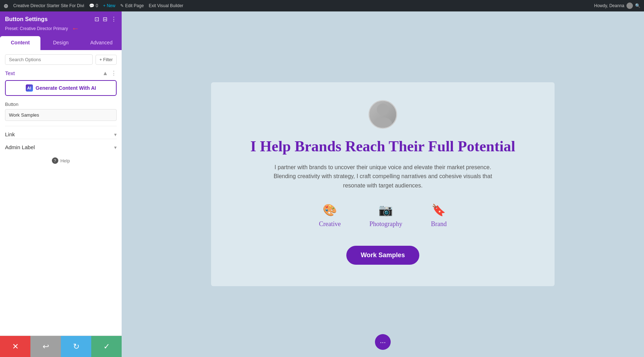 The width and height of the screenshot is (644, 357). I want to click on redo-button: ↻, so click(76, 346).